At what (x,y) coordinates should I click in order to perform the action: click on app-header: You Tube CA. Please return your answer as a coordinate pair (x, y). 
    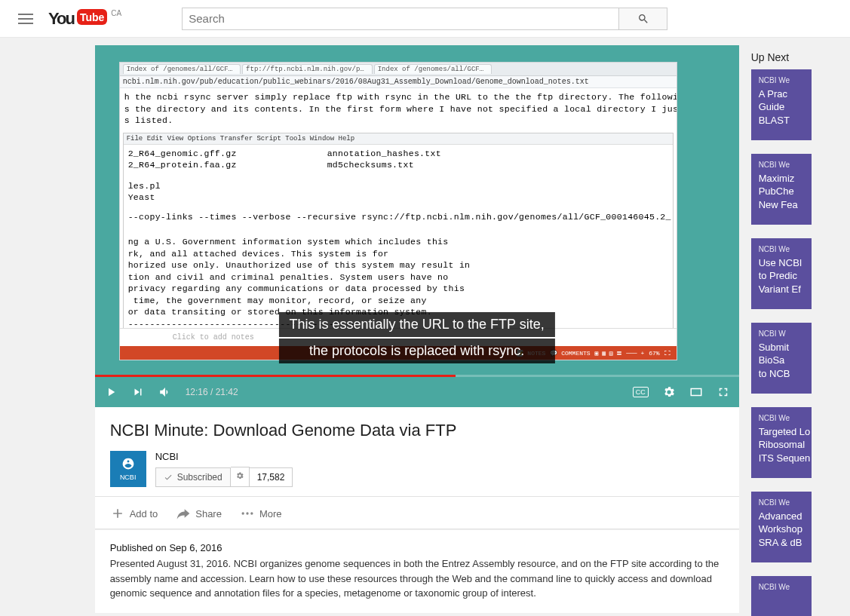
    Looking at the image, I should click on (425, 19).